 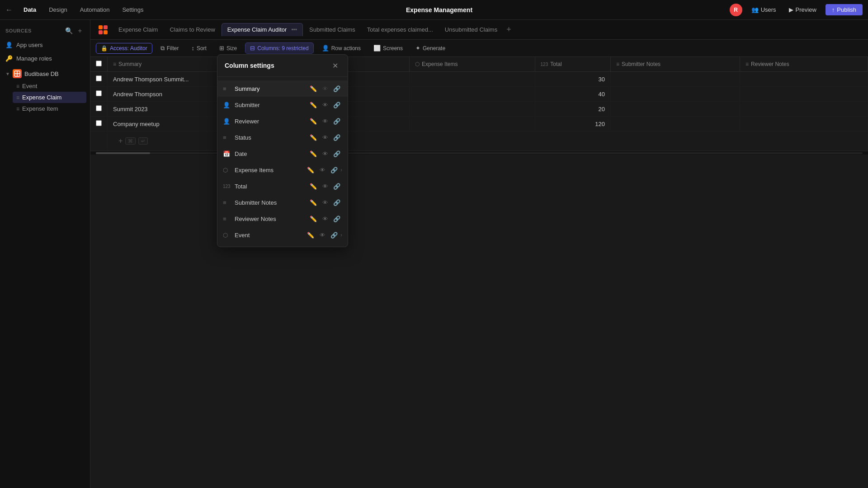 What do you see at coordinates (30, 10) in the screenshot?
I see `tab-data: Data` at bounding box center [30, 10].